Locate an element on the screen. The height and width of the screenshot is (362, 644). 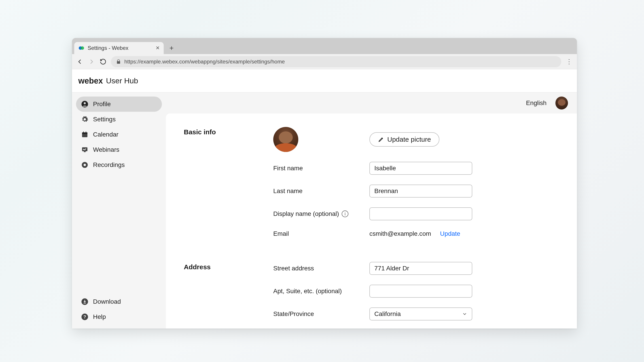
apt-input is located at coordinates (421, 291).